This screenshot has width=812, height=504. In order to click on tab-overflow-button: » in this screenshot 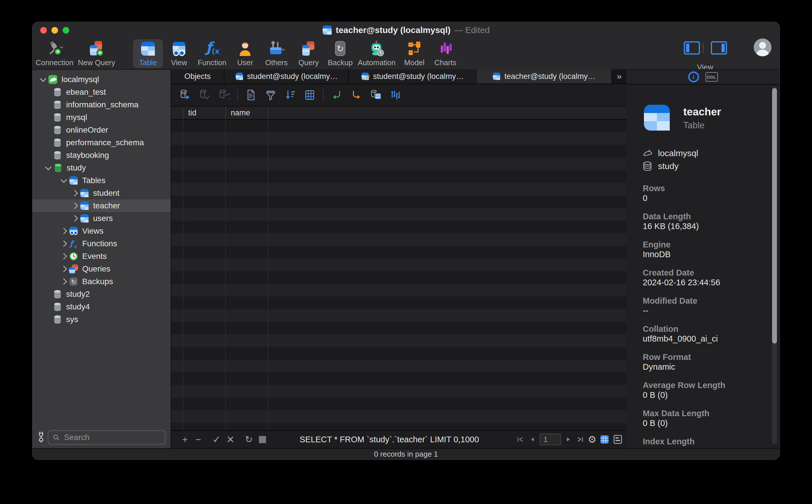, I will do `click(619, 77)`.